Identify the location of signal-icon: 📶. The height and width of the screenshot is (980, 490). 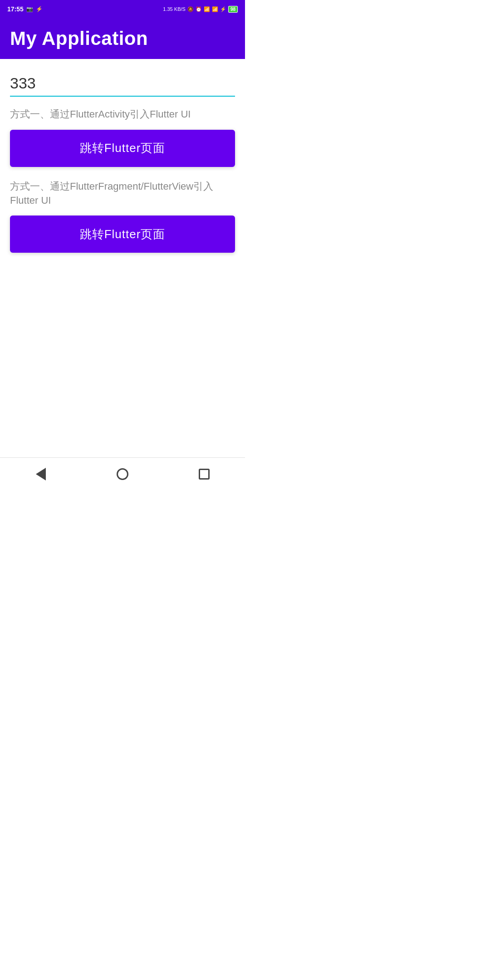
(207, 9).